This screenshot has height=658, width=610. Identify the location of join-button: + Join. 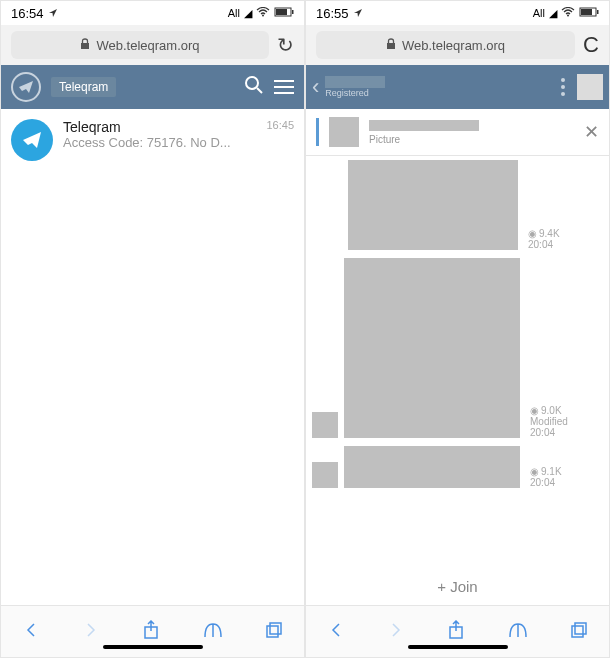
(458, 586).